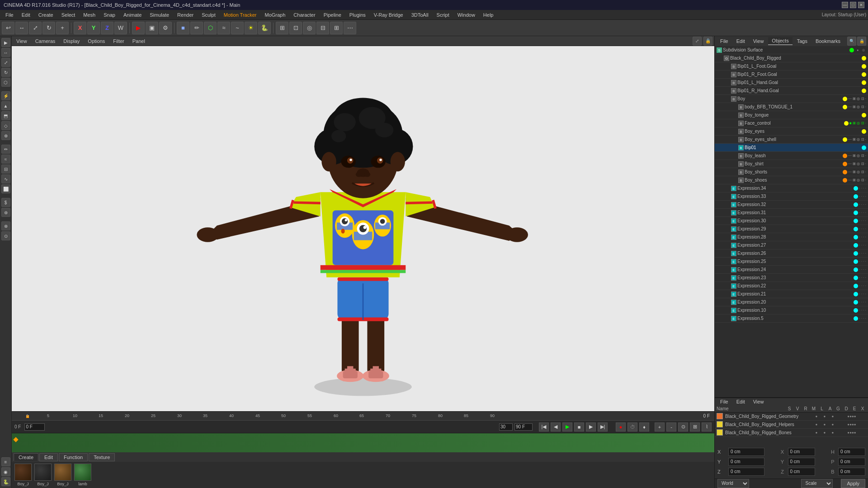 This screenshot has height=488, width=868. I want to click on props-obj-geometry: Black_Child_Boy_Rigged_Geometry ● ● ● ●●…, so click(791, 417).